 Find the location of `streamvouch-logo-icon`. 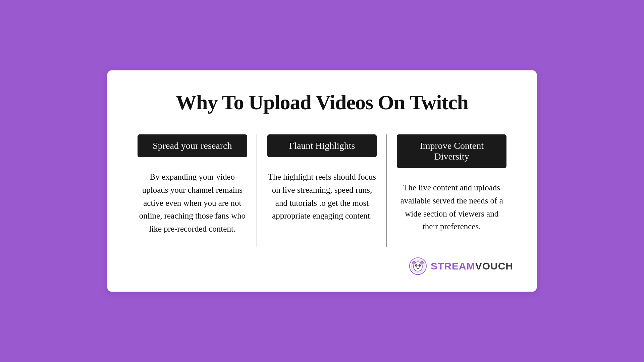

streamvouch-logo-icon is located at coordinates (418, 266).